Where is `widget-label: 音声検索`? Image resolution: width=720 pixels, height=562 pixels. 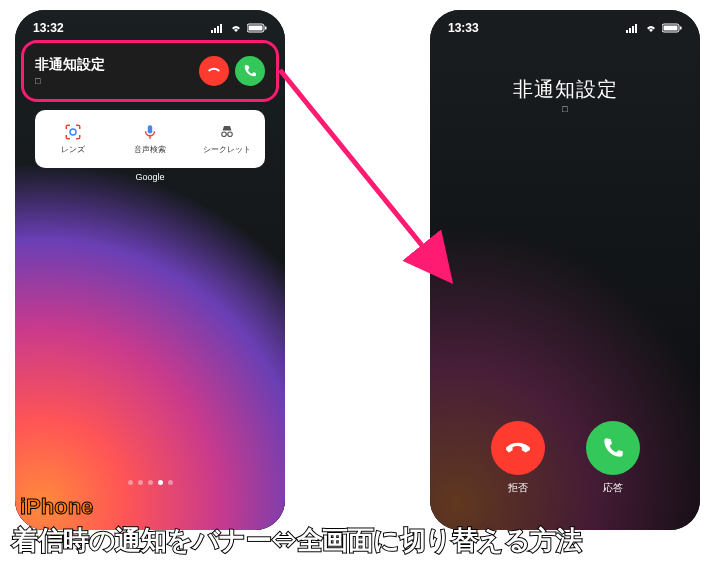
widget-label: 音声検索 is located at coordinates (150, 150).